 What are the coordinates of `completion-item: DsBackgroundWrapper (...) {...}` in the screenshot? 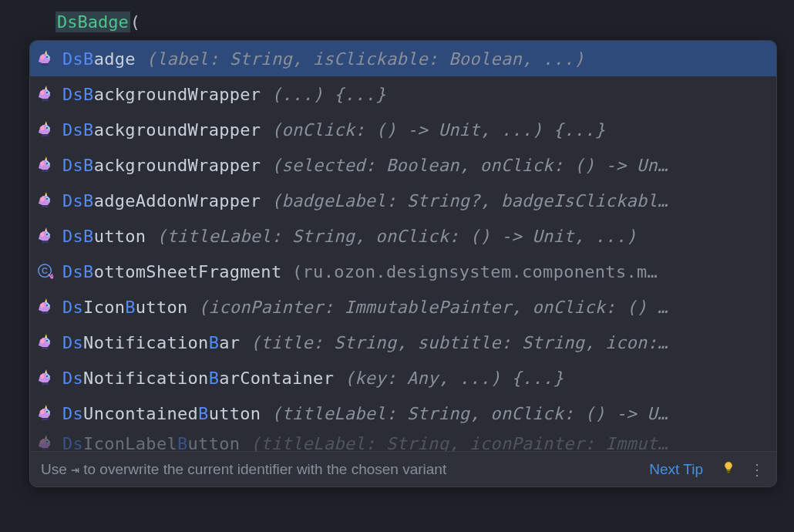 It's located at (403, 94).